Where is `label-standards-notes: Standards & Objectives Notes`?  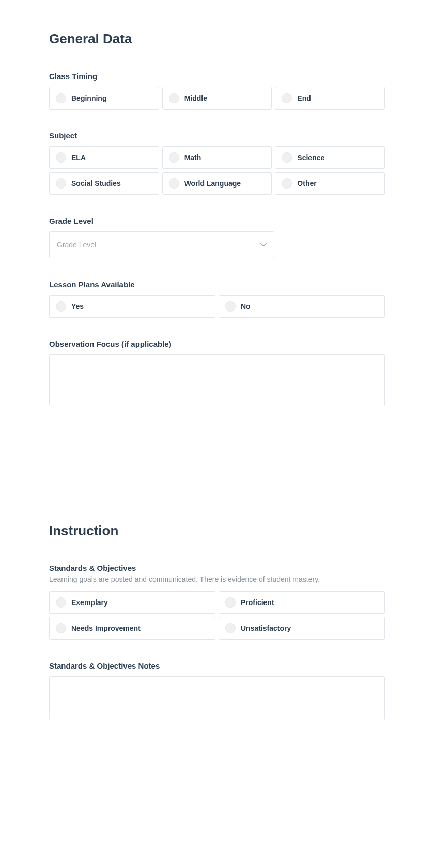
label-standards-notes: Standards & Objectives Notes is located at coordinates (217, 665).